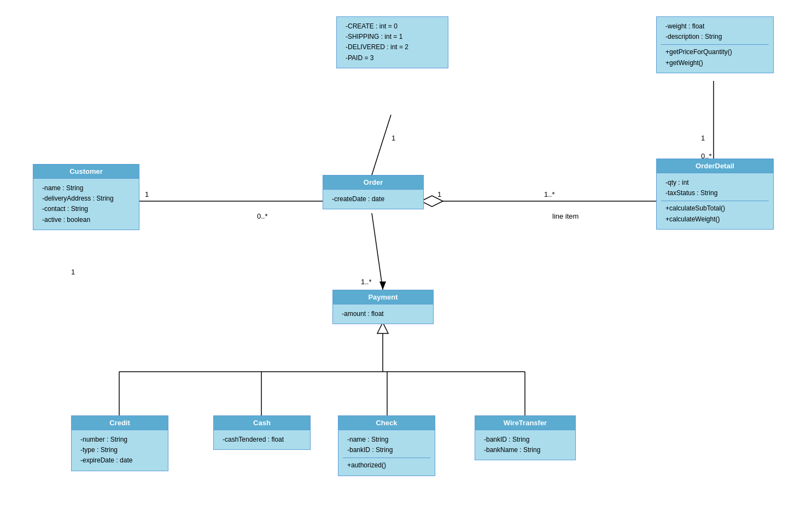 The height and width of the screenshot is (510, 812). Describe the element at coordinates (120, 460) in the screenshot. I see `attr-expireDate: -expireDate : date` at that location.